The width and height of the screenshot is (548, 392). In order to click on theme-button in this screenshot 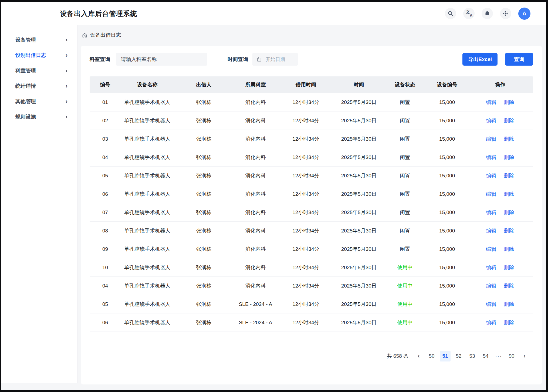, I will do `click(506, 13)`.